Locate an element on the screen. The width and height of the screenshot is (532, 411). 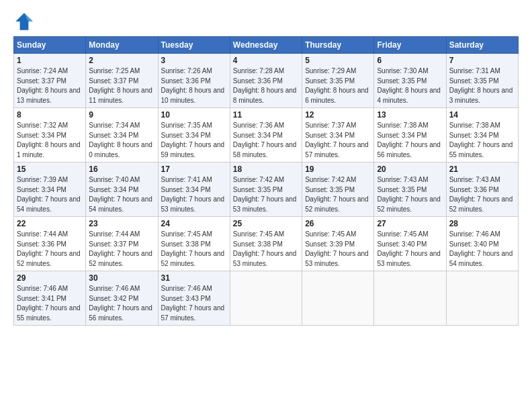
calendar-cell: 29Sunrise: 7:46 AMSunset: 3:41 PMDayligh… is located at coordinates (50, 298).